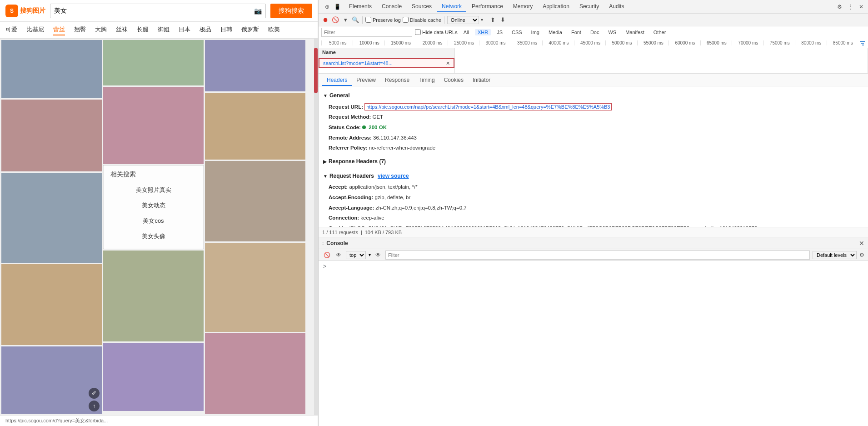 The width and height of the screenshot is (868, 426). What do you see at coordinates (250, 30) in the screenshot?
I see `nav-tag-11: 俄罗斯` at bounding box center [250, 30].